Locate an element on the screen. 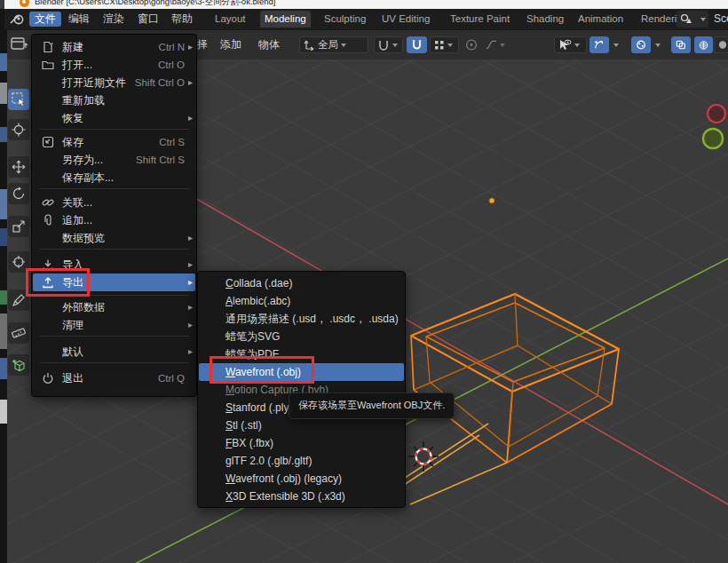 The image size is (728, 563). tool-scale is located at coordinates (19, 226).